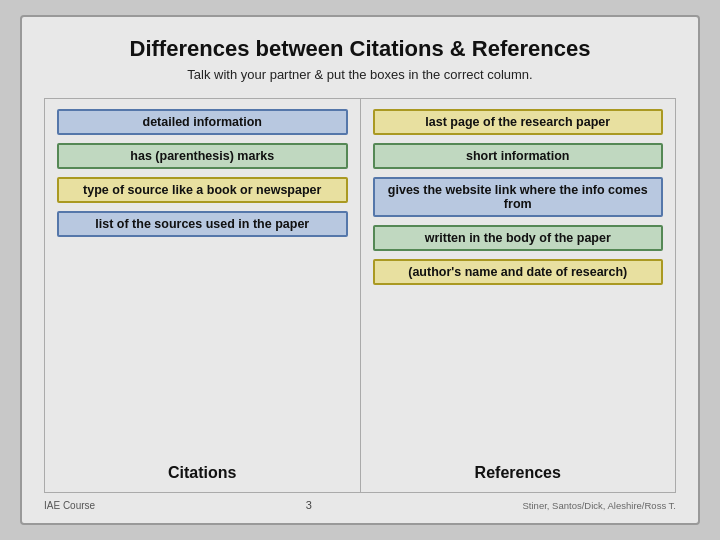 The width and height of the screenshot is (720, 540). What do you see at coordinates (202, 224) in the screenshot?
I see `tag-list-sources: list of the sources used in the paper` at bounding box center [202, 224].